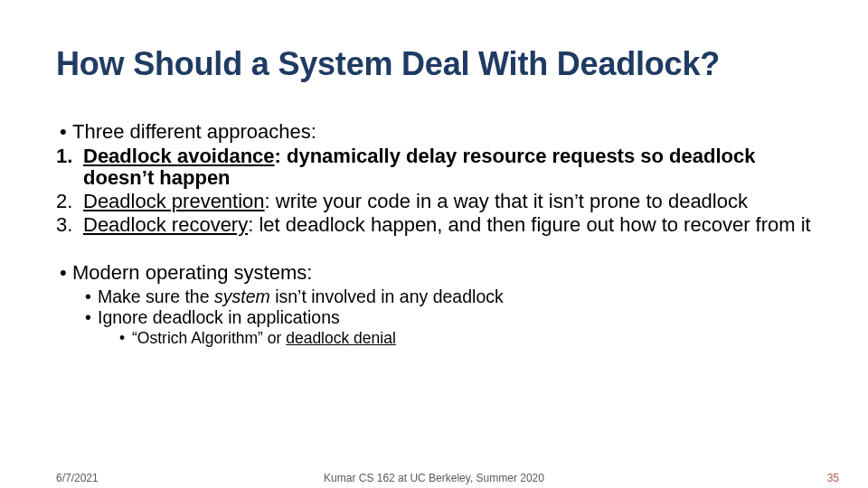 This screenshot has width=868, height=488. What do you see at coordinates (434, 226) in the screenshot?
I see `list-item: 3. Deadlock recovery: let deadlock happe…` at bounding box center [434, 226].